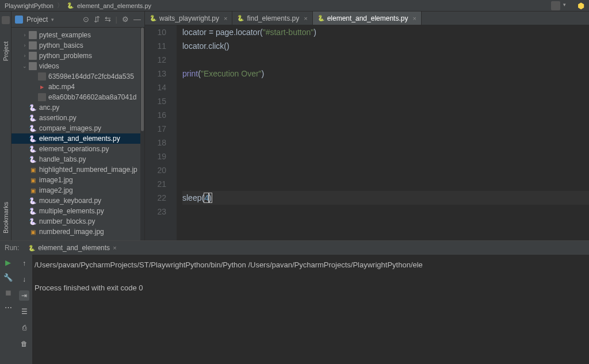  I want to click on tree-item: handle_tabs.py, so click(78, 159).